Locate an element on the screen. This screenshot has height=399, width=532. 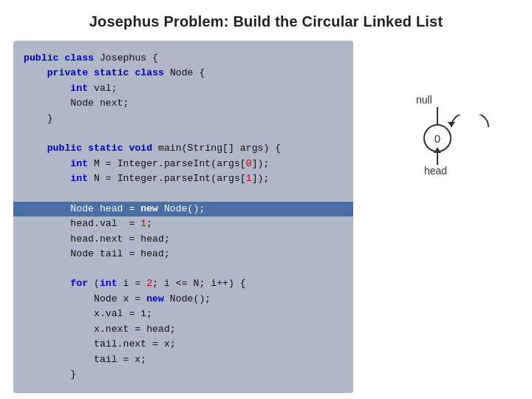
head-label: head is located at coordinates (436, 171).